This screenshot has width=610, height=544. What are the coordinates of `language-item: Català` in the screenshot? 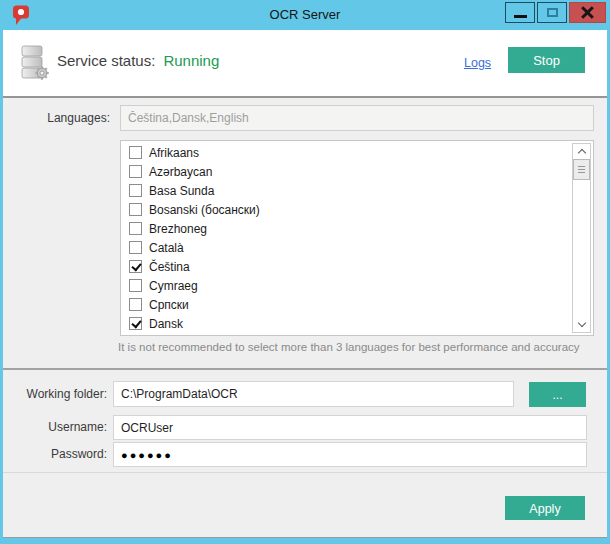 It's located at (347, 248).